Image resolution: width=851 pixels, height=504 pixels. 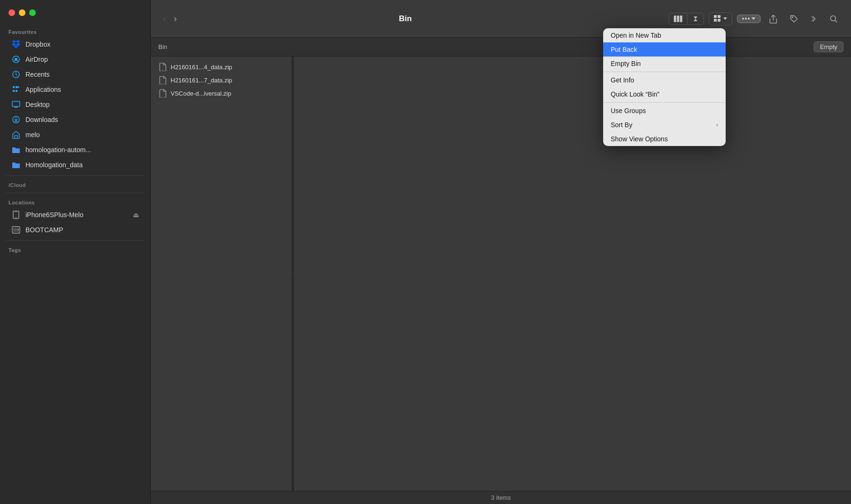 I want to click on toolbar-controls, so click(x=755, y=19).